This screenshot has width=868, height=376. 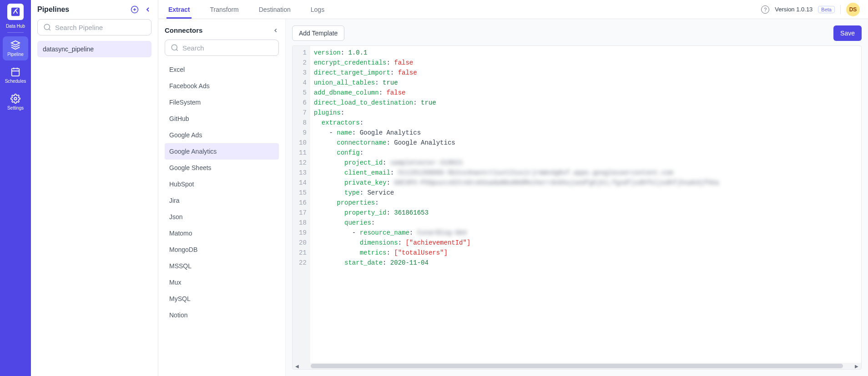 I want to click on scroll-left-icon: ◀, so click(x=297, y=366).